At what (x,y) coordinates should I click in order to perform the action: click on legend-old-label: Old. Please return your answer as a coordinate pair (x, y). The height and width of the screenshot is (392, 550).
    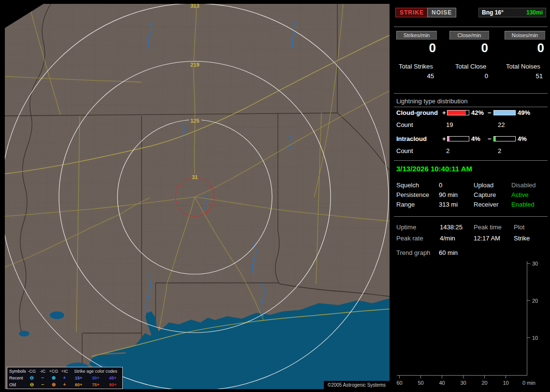
    Looking at the image, I should click on (17, 385).